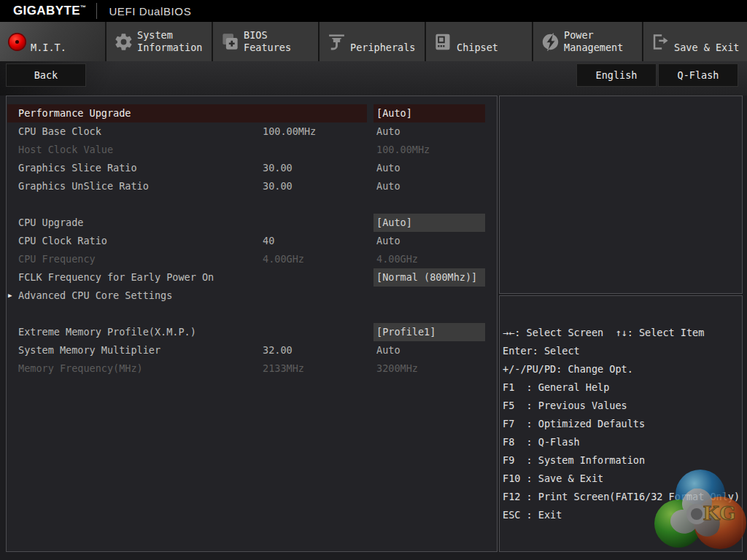 The height and width of the screenshot is (560, 747). Describe the element at coordinates (429, 332) in the screenshot. I see `setting-value-cell: [Profile1]` at that location.